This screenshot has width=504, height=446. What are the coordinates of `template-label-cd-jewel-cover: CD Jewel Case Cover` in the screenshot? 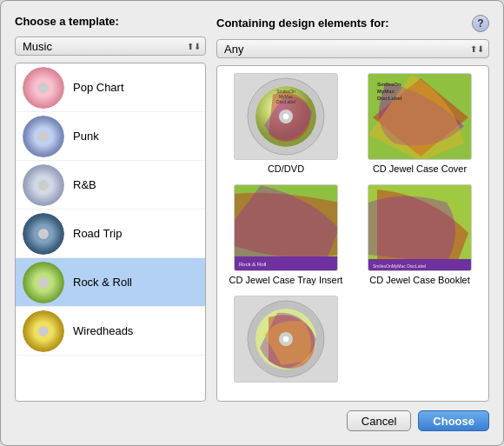 It's located at (420, 169).